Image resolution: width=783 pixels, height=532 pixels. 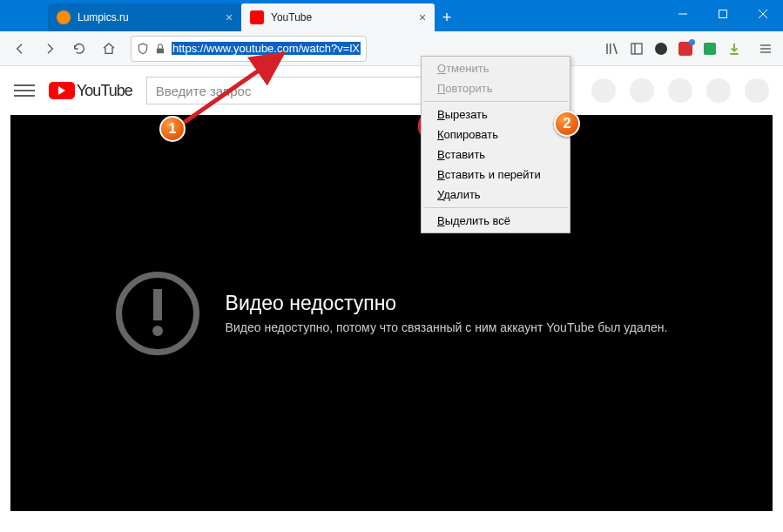 I want to click on url-text: https://www.youtube.com/watch?v=lX, so click(x=267, y=49).